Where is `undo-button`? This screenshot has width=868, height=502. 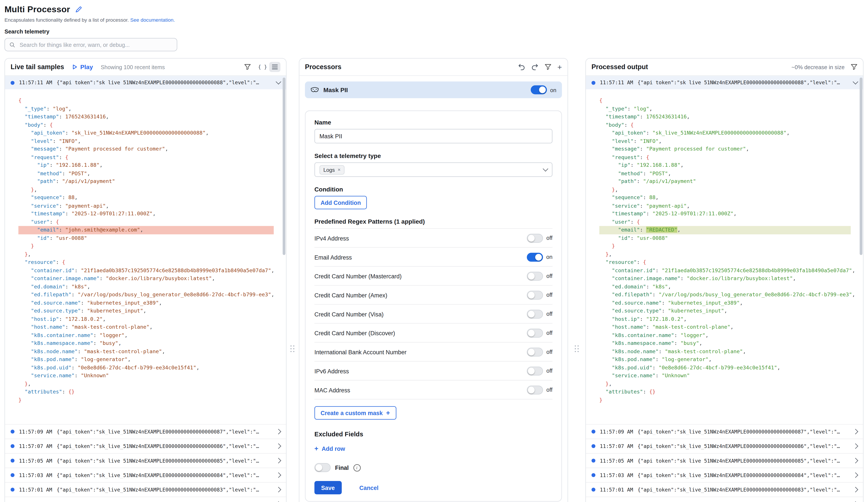
undo-button is located at coordinates (521, 67).